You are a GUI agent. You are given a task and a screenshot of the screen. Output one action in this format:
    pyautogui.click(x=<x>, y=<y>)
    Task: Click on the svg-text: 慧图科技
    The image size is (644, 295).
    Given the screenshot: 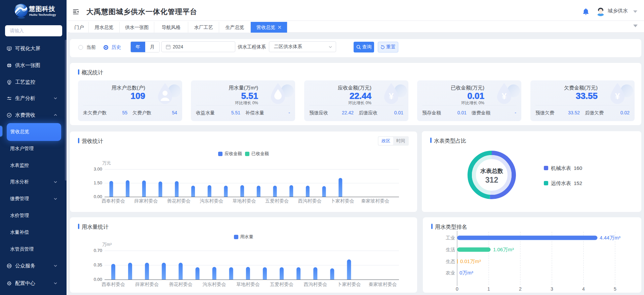 What is the action you would take?
    pyautogui.click(x=42, y=9)
    